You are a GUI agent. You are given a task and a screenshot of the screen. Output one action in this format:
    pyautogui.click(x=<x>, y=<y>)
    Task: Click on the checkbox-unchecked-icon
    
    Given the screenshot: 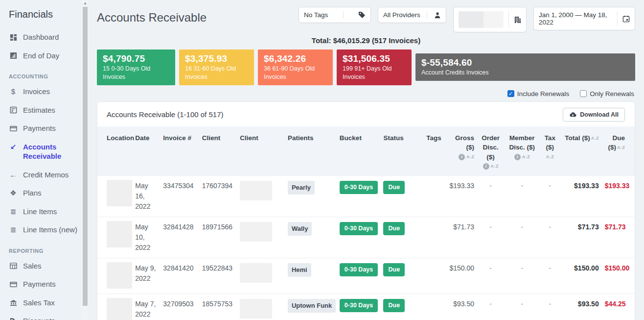 What is the action you would take?
    pyautogui.click(x=583, y=94)
    